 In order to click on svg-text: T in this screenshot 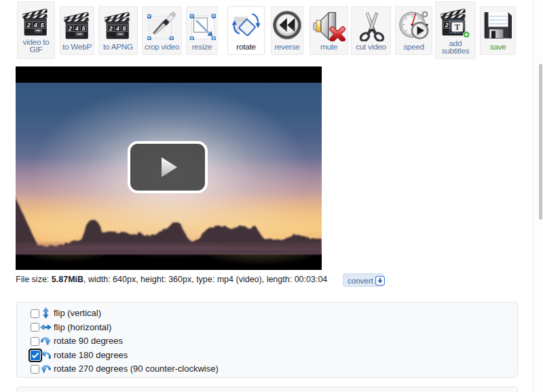, I will do `click(457, 27)`.